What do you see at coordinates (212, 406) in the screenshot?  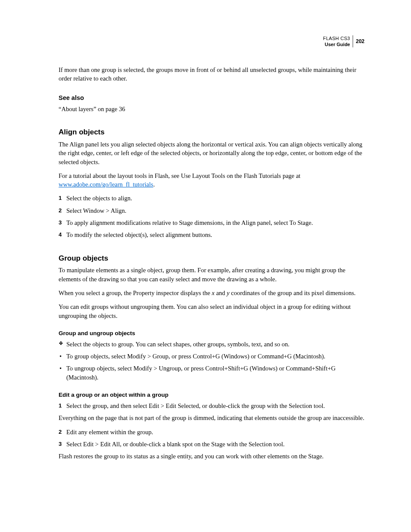 I see `edit-group-steps: 1 Select the group, and then select Edit…` at bounding box center [212, 406].